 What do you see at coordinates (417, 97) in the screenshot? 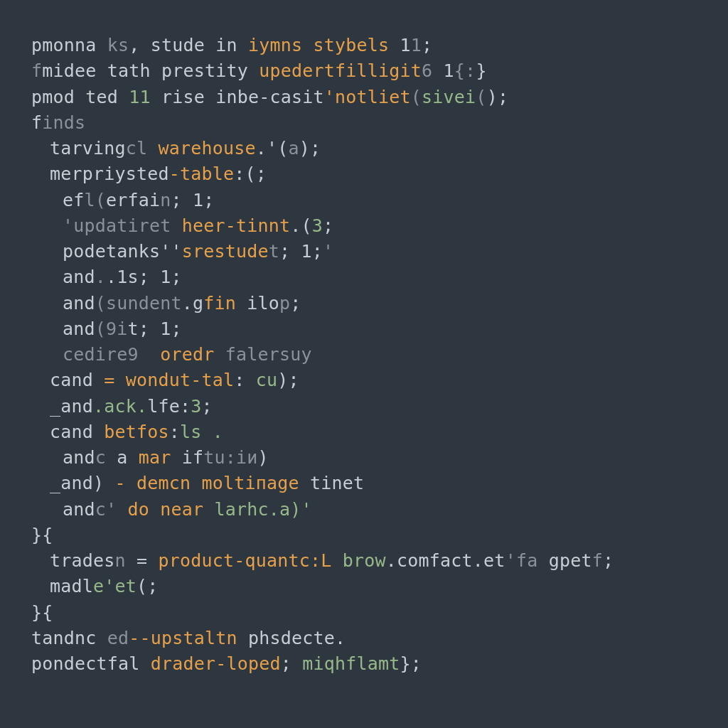
I see `code-token: (` at bounding box center [417, 97].